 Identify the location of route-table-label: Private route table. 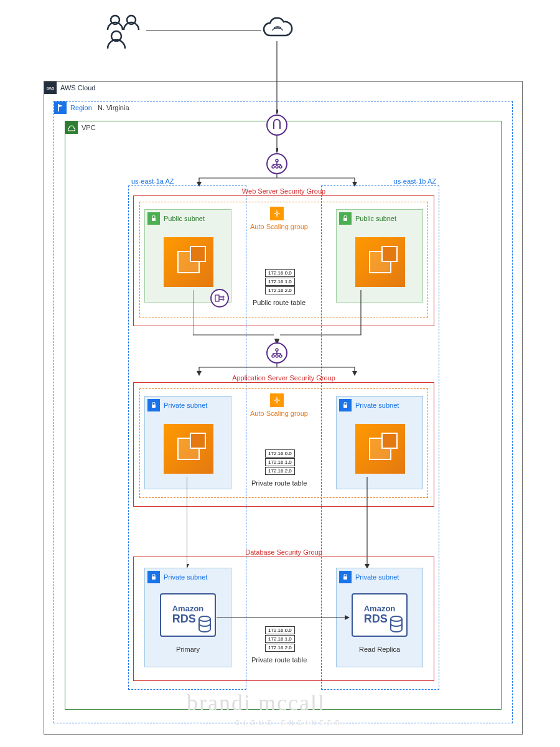
(279, 660).